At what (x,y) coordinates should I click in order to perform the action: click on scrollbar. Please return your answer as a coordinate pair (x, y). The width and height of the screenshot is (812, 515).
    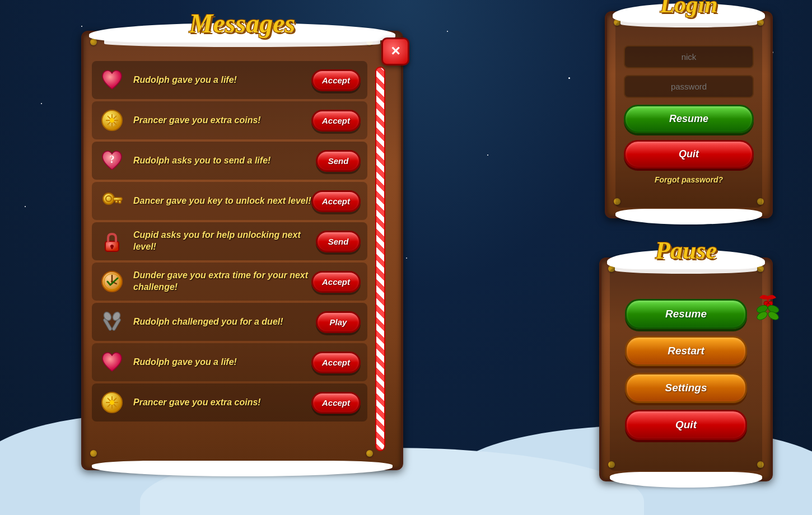
    Looking at the image, I should click on (380, 259).